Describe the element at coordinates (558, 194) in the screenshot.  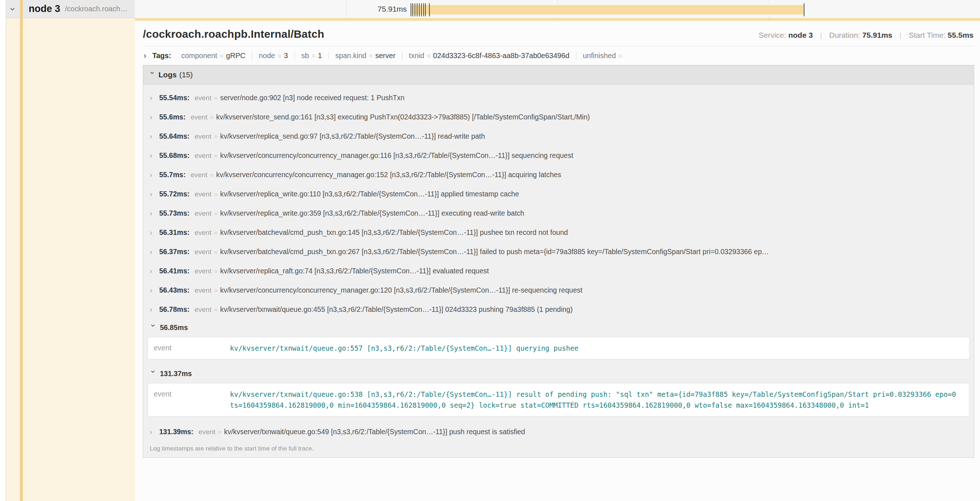
I see `log-row: ›55.72ms:event=kv/kvserver/replica_write…` at that location.